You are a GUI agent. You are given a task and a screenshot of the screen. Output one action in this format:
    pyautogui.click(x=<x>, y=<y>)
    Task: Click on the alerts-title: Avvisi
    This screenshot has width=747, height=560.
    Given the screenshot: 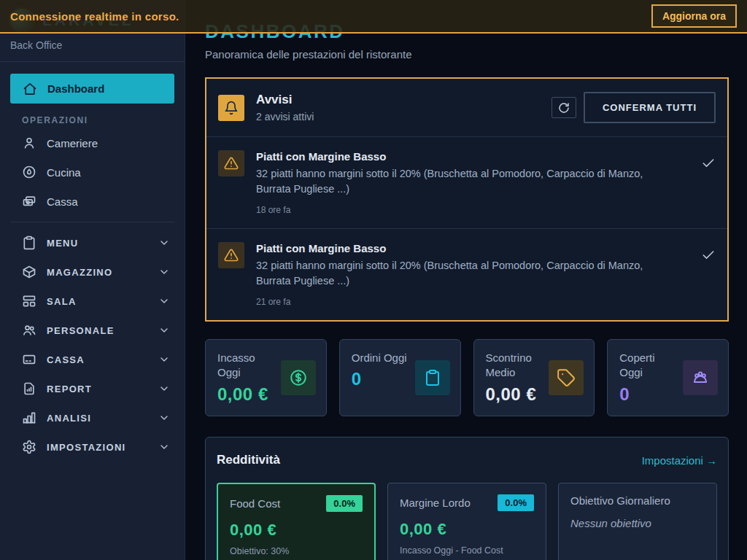 What is the action you would take?
    pyautogui.click(x=285, y=100)
    